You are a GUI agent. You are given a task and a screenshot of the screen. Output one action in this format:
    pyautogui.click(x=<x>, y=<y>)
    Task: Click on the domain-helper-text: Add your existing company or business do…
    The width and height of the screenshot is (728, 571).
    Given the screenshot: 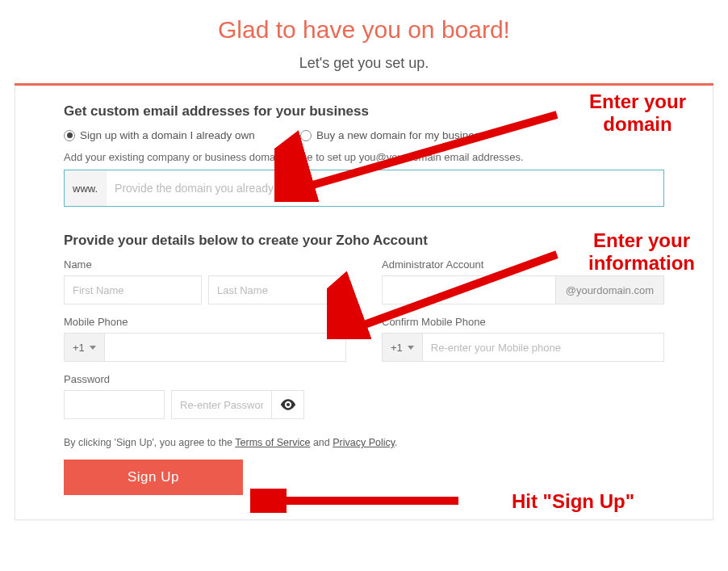 What is the action you would take?
    pyautogui.click(x=364, y=157)
    